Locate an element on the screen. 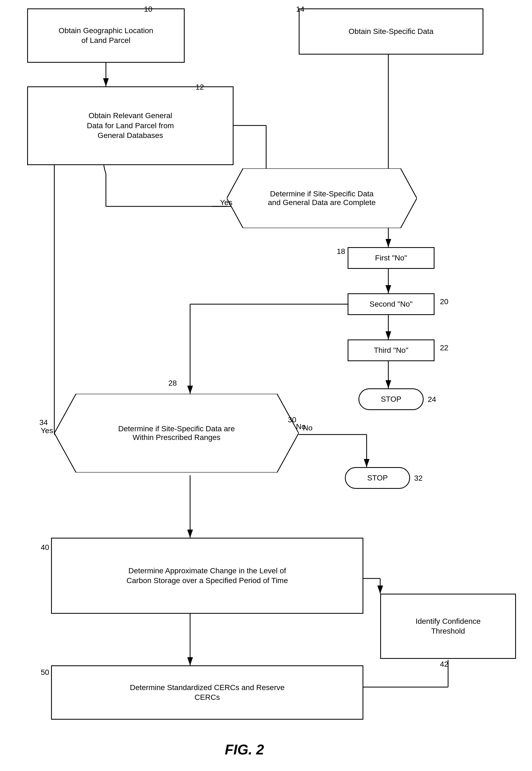 This screenshot has width=532, height=771. label-12: 12 is located at coordinates (200, 87).